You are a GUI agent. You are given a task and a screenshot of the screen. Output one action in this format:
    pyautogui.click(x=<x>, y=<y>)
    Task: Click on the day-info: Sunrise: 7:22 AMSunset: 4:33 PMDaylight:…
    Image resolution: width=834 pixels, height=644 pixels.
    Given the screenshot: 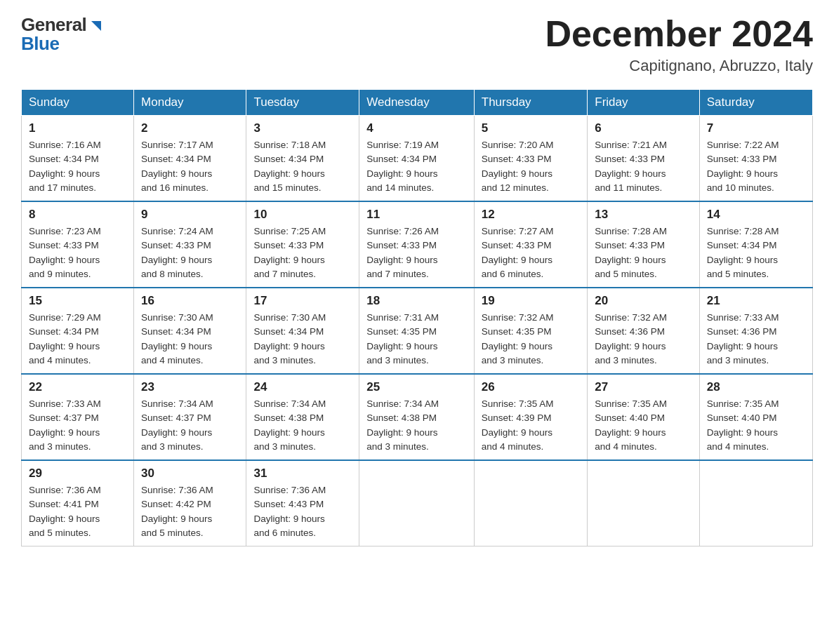 What is the action you would take?
    pyautogui.click(x=743, y=166)
    